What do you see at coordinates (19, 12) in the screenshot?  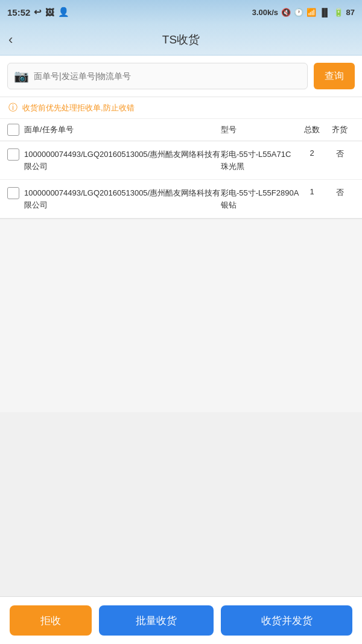 I see `status-time: 15:52` at bounding box center [19, 12].